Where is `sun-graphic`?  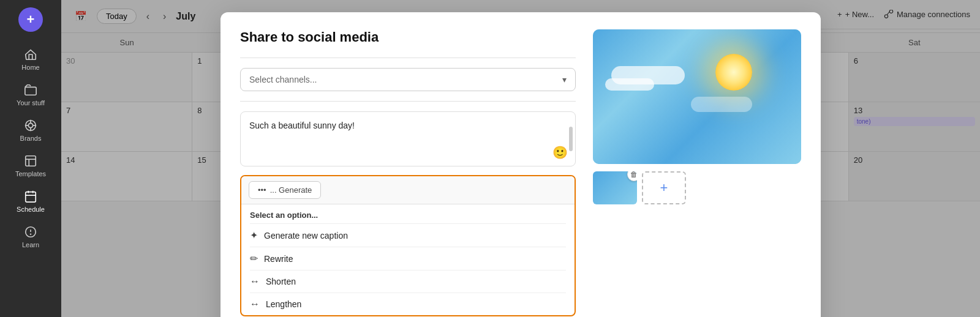 sun-graphic is located at coordinates (734, 72).